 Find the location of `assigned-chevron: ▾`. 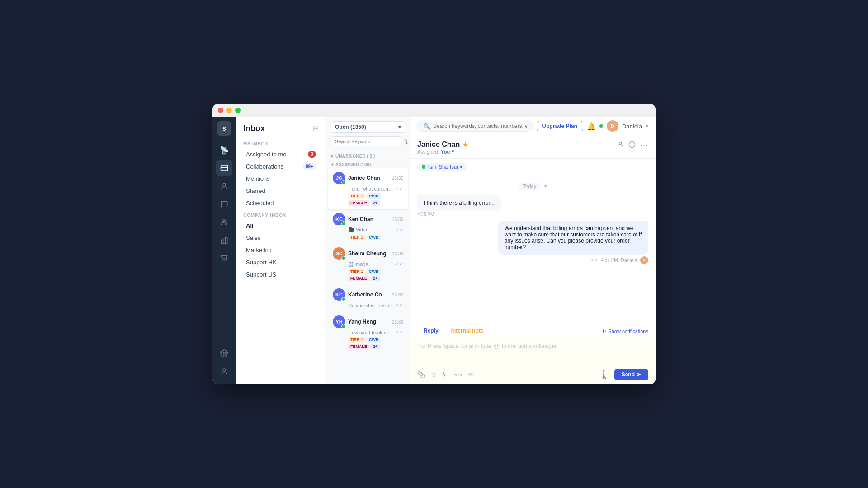

assigned-chevron: ▾ is located at coordinates (453, 152).